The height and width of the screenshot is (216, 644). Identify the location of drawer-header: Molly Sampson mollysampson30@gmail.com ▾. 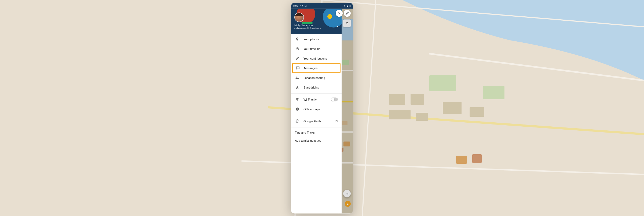
(316, 21).